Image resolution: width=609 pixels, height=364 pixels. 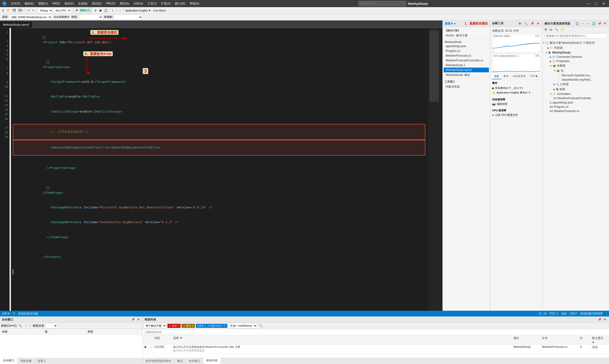 I want to click on stop-button: ⏹, so click(x=101, y=10).